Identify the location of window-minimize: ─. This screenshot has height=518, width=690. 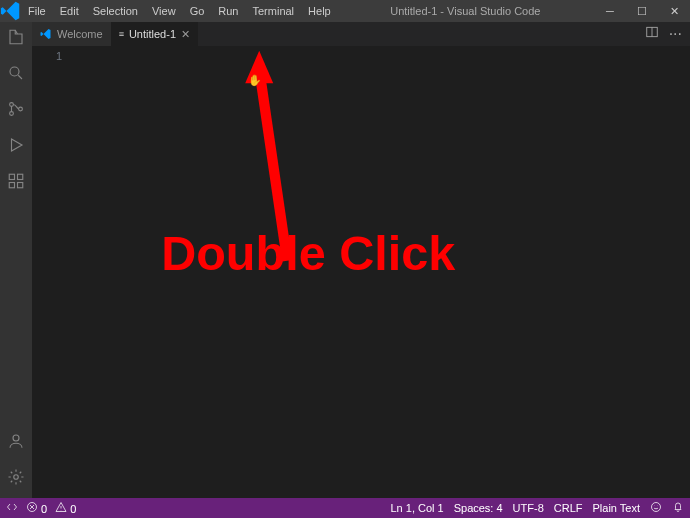
(610, 12).